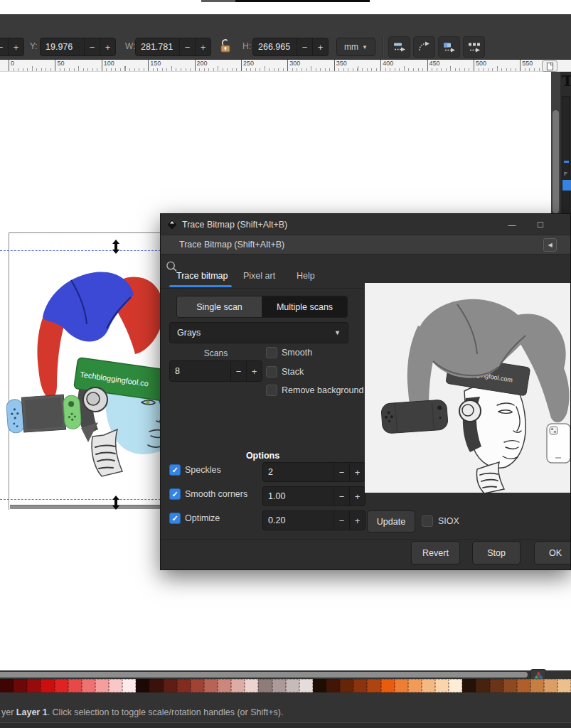 The image size is (571, 728). Describe the element at coordinates (400, 47) in the screenshot. I see `scale-stroke-width-toggle` at that location.